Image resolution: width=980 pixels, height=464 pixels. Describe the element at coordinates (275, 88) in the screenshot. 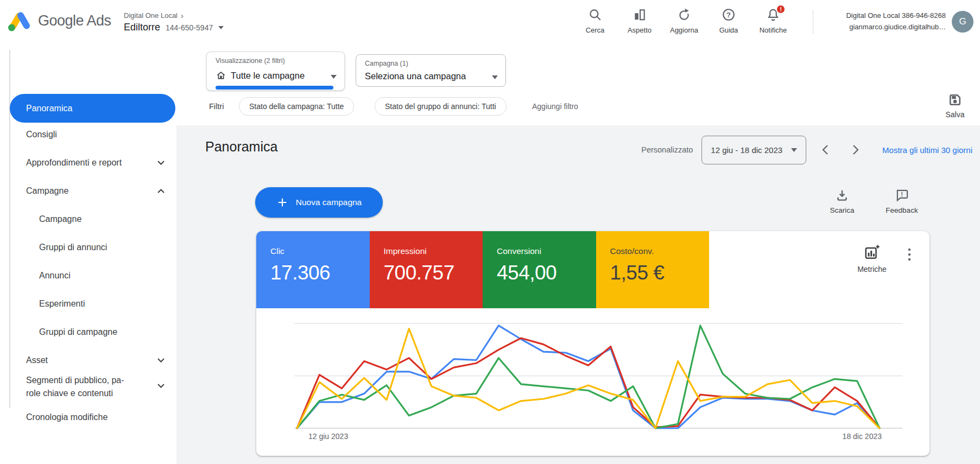

I see `active-view-indicator` at that location.